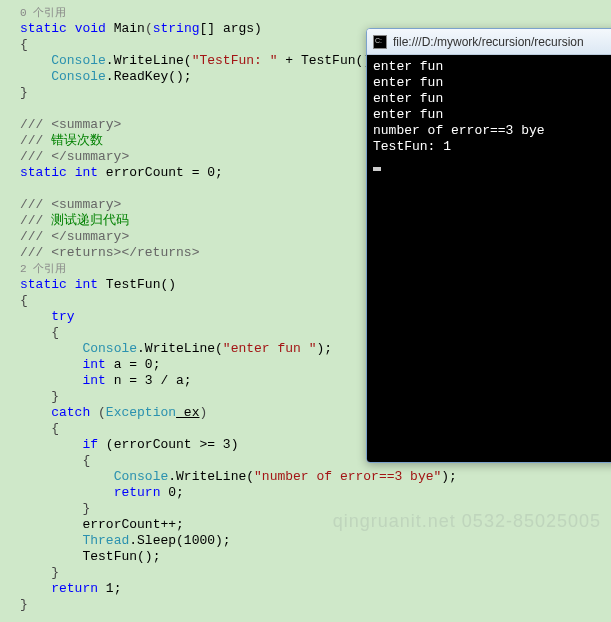 This screenshot has width=611, height=622. I want to click on console-icon, so click(380, 42).